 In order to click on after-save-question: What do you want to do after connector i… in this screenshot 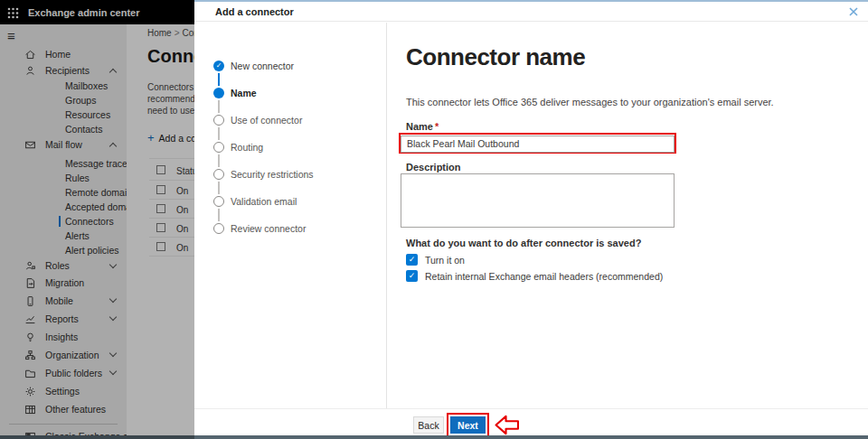, I will do `click(524, 243)`.